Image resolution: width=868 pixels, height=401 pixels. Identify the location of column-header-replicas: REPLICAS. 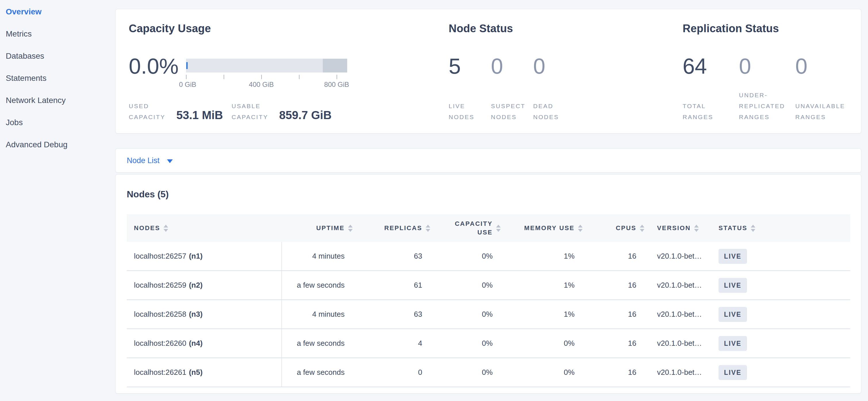
(393, 228).